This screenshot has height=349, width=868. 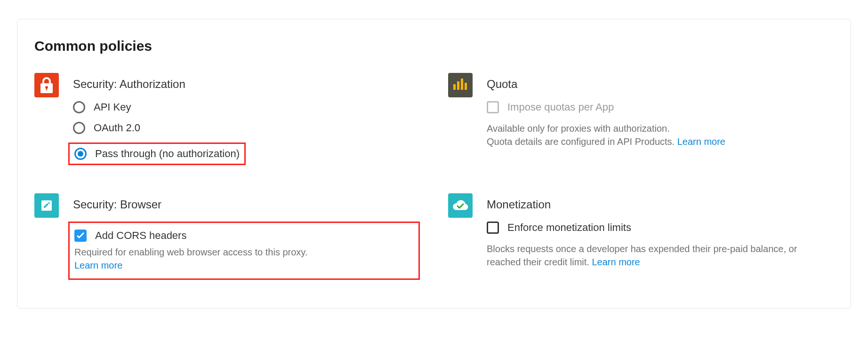 What do you see at coordinates (47, 85) in the screenshot?
I see `lock-icon` at bounding box center [47, 85].